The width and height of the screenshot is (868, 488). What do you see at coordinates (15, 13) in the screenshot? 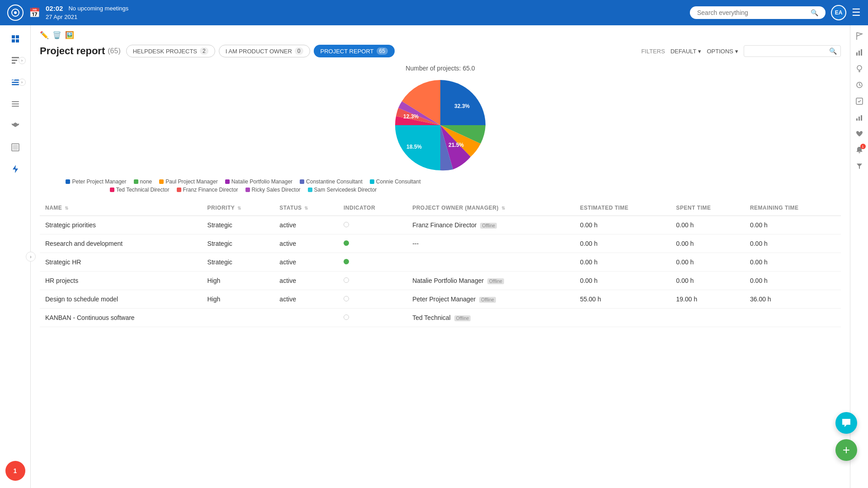
I see `app-logo` at bounding box center [15, 13].